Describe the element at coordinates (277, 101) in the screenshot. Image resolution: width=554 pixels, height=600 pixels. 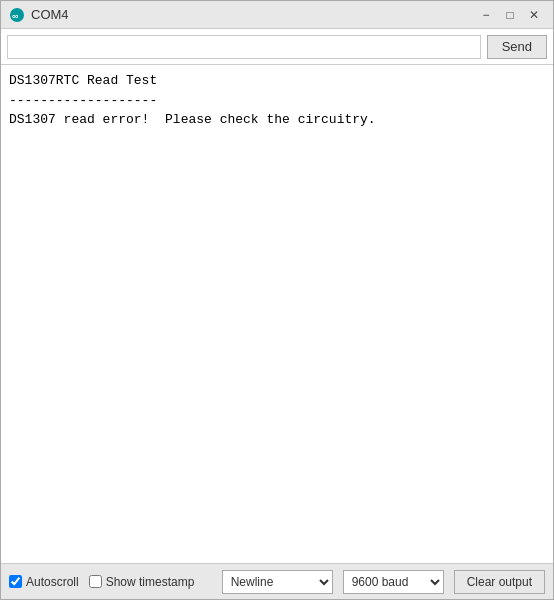
I see `console-line-2: -------------------` at that location.